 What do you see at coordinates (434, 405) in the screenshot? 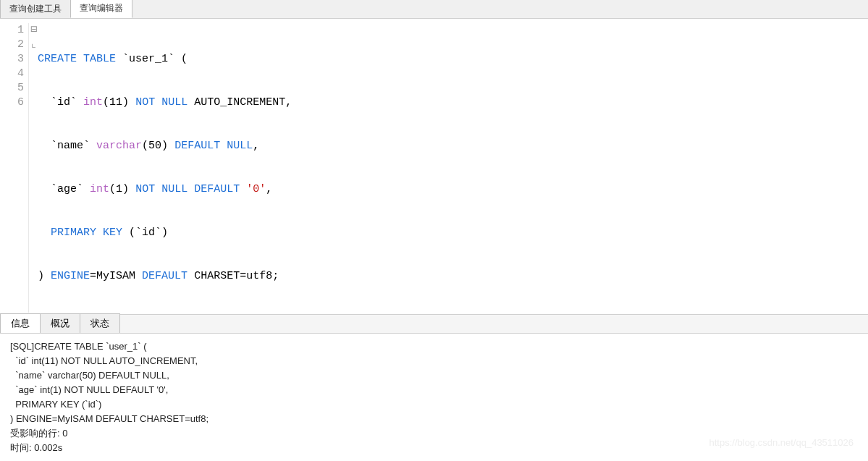
I see `result-line: PRIMARY KEY (`id`)` at bounding box center [434, 405].